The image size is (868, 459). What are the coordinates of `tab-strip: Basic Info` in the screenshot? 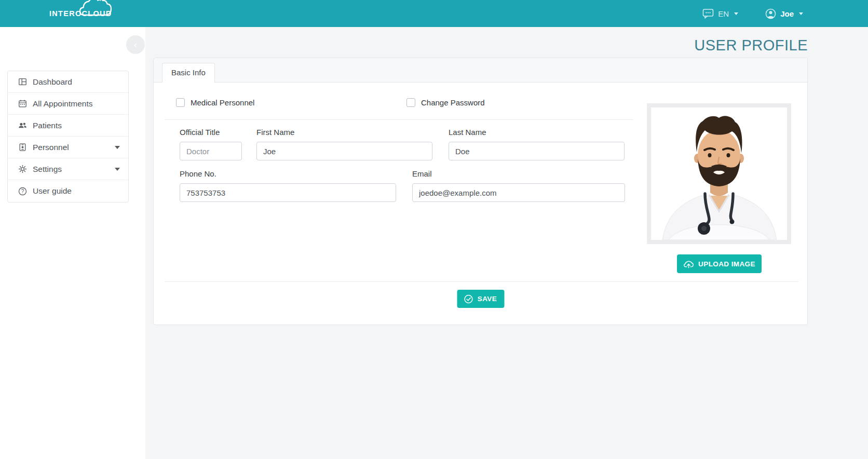 It's located at (481, 71).